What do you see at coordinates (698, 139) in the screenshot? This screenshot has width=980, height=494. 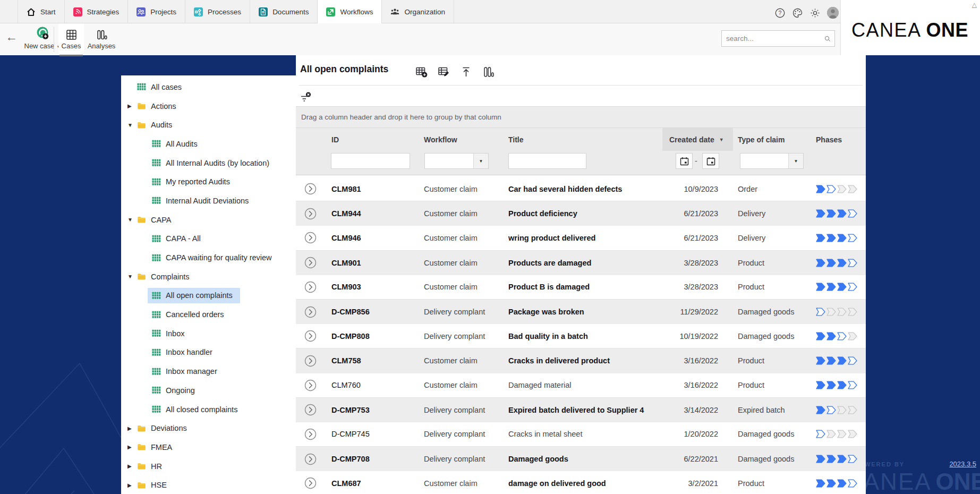 I see `column-header-created-date: Created date ▼` at bounding box center [698, 139].